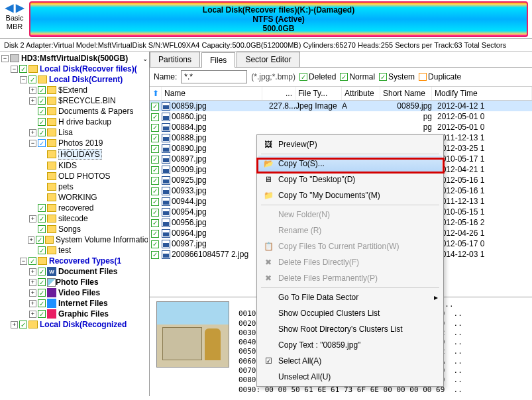 The width and height of the screenshot is (532, 400). I want to click on tree-root: HD3:MsftVirtualDisk(500GB), so click(74, 58).